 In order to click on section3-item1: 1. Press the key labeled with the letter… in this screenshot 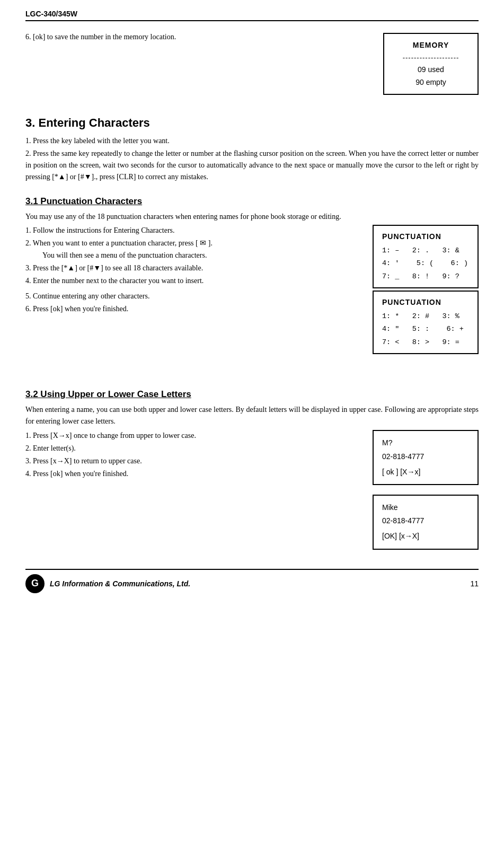, I will do `click(252, 141)`.